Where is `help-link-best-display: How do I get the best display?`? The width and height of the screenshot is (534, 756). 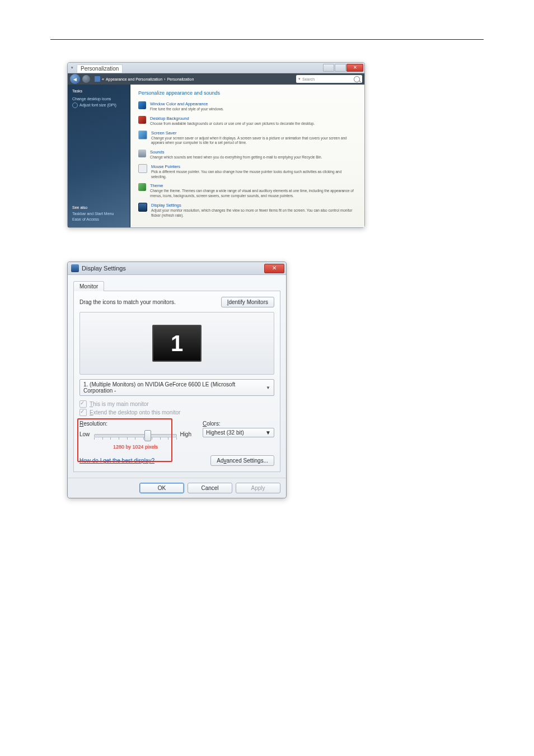 help-link-best-display: How do I get the best display? is located at coordinates (117, 460).